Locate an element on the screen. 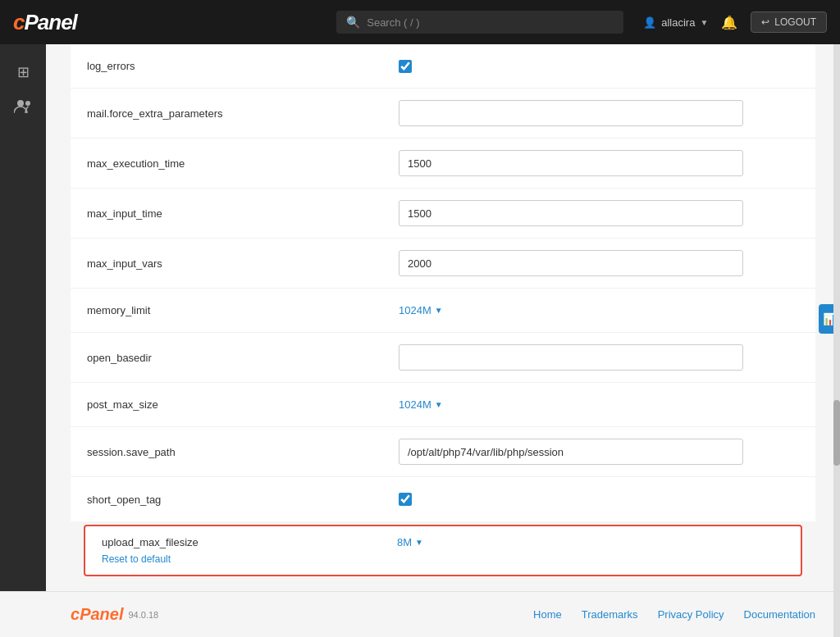 The image size is (840, 637). notifications-icon: 🔔 is located at coordinates (729, 23).